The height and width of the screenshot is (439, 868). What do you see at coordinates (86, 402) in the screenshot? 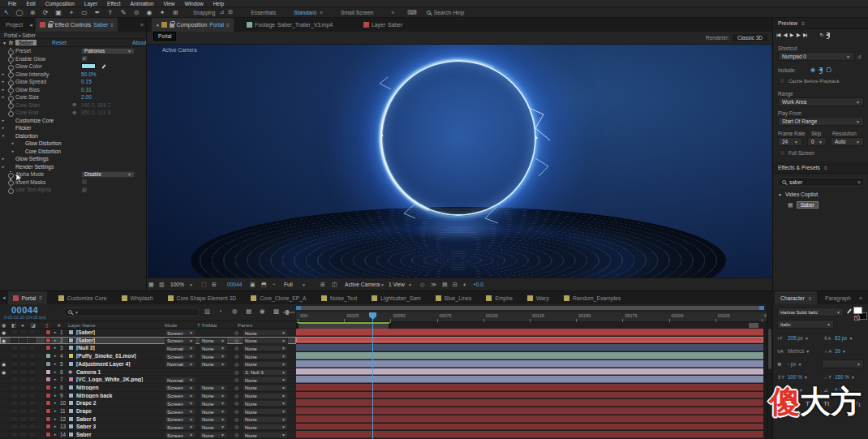
I see `layer-name: Drape 2` at bounding box center [86, 402].